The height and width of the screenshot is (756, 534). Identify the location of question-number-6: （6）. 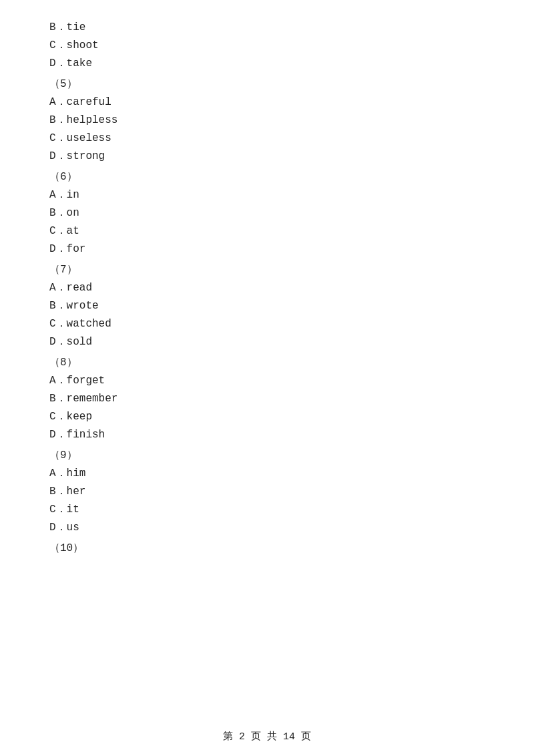
(267, 176).